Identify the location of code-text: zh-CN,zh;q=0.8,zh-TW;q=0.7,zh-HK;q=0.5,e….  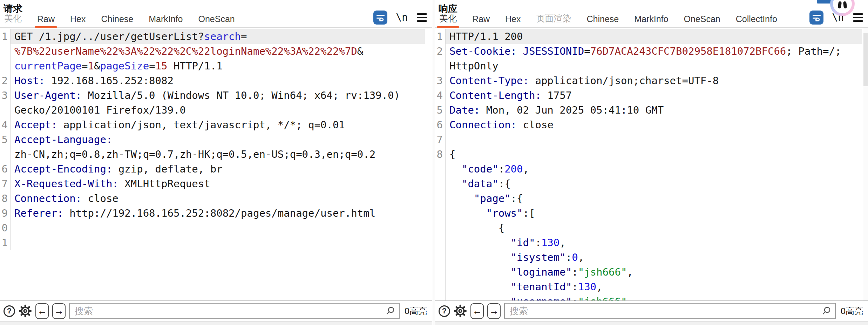
(218, 154).